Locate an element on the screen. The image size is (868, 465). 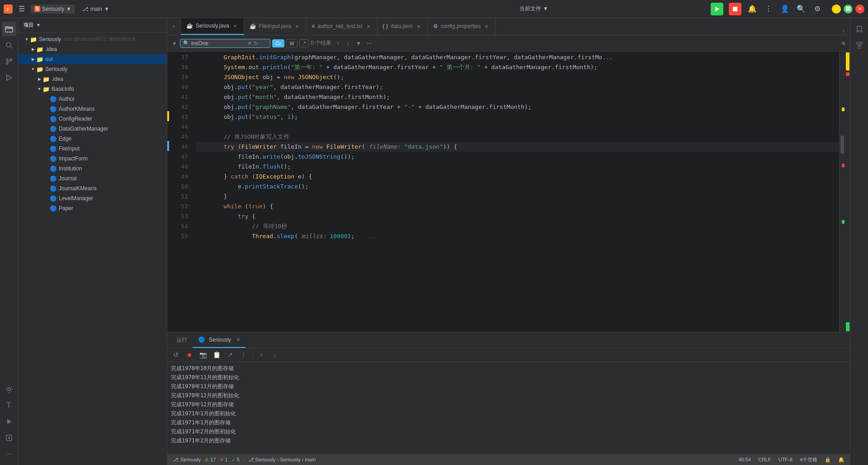
search-close-btn: ✕ is located at coordinates (844, 43).